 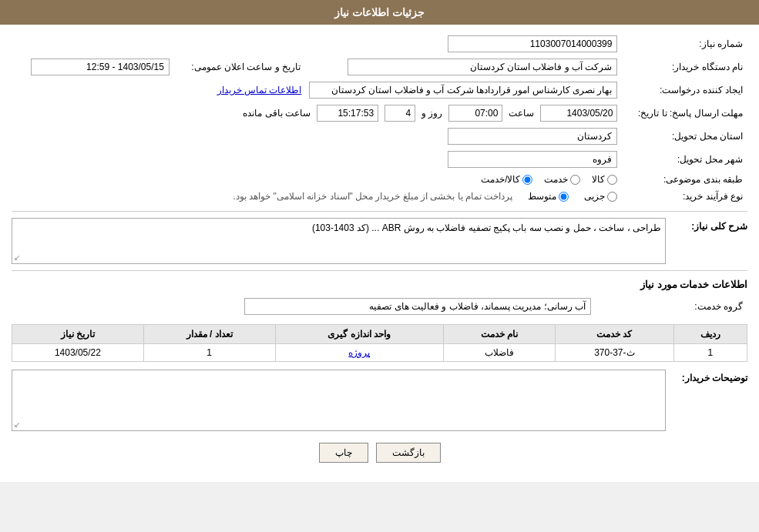 What do you see at coordinates (339, 400) in the screenshot?
I see `buyer-notes-box` at bounding box center [339, 400].